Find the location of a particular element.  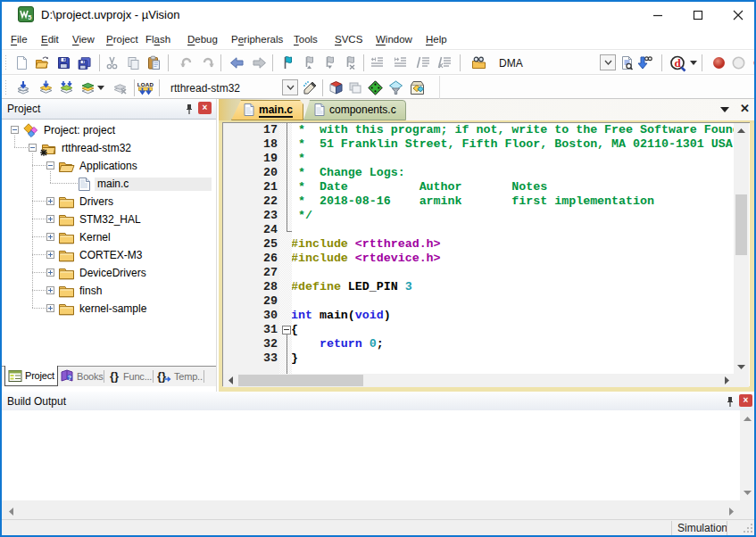

tree-item-label: CORTEX-M3 is located at coordinates (111, 255).